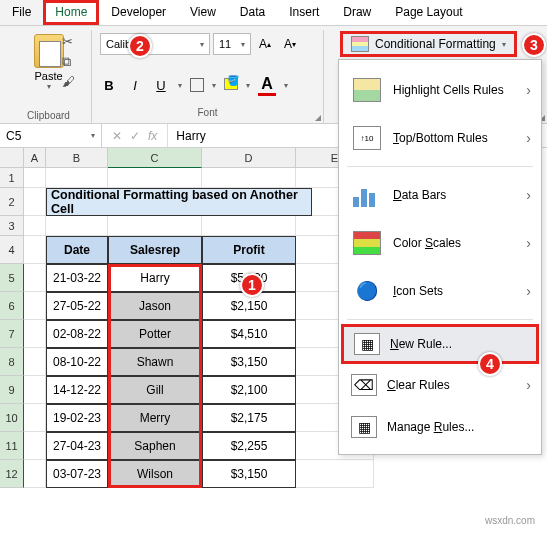 Image resolution: width=547 pixels, height=534 pixels. Describe the element at coordinates (190, 136) in the screenshot. I see `formula-value: Harry` at that location.